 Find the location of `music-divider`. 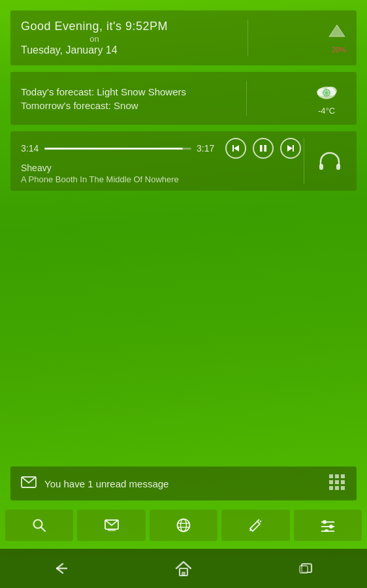

music-divider is located at coordinates (304, 161).